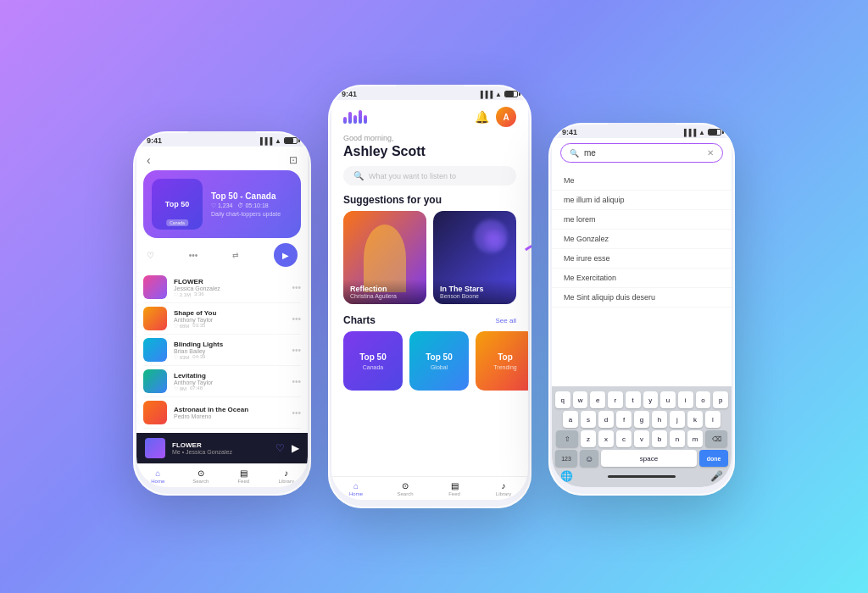 Image resolution: width=868 pixels, height=593 pixels. What do you see at coordinates (222, 288) in the screenshot?
I see `track-item-1: FLOWER Jessica Gonzalez ♡ 2.1M3:36 •••` at bounding box center [222, 288].